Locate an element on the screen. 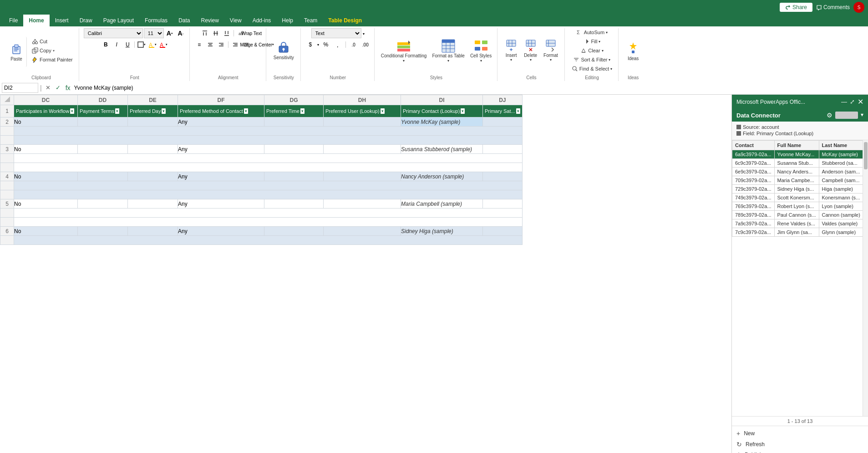 This screenshot has height=453, width=868. cell-df-6: Any is located at coordinates (221, 231).